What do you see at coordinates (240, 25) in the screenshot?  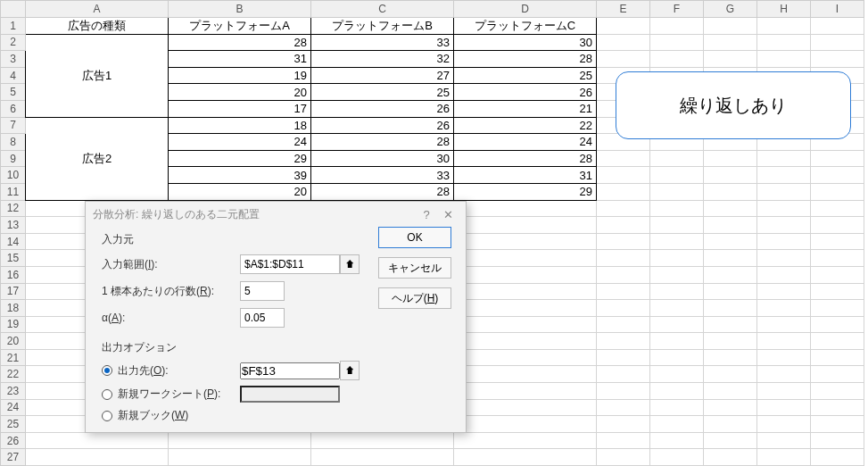 I see `cell-B1: プラットフォームA` at bounding box center [240, 25].